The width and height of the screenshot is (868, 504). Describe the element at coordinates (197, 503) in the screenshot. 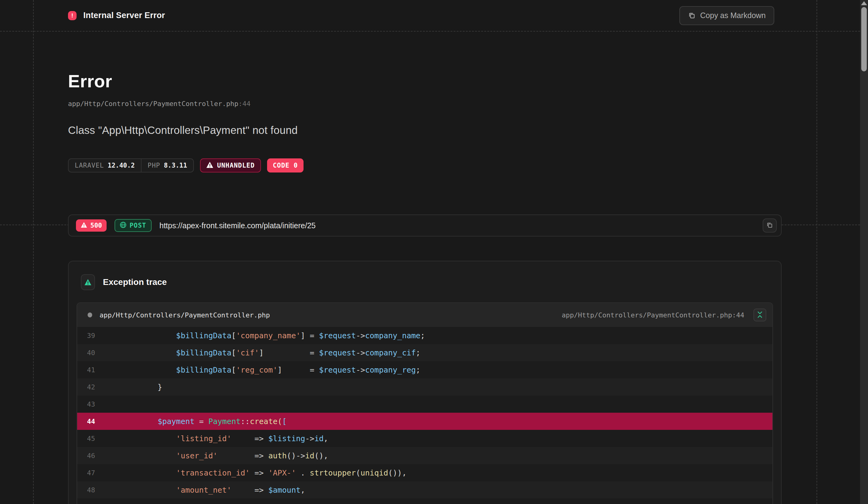

I see `line-code: 'amount_vat' => $vat,` at that location.